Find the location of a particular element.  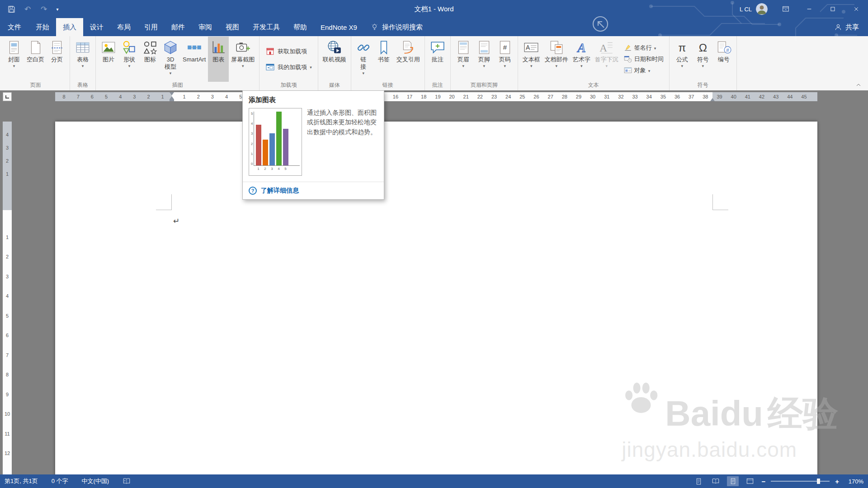

first-line-indent-marker is located at coordinates (172, 94).